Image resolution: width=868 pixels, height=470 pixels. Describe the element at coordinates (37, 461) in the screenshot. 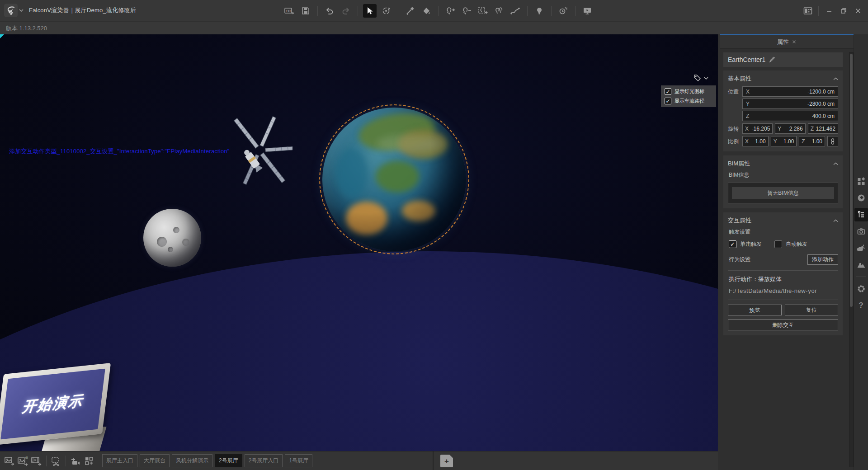

I see `export-video-icon` at that location.